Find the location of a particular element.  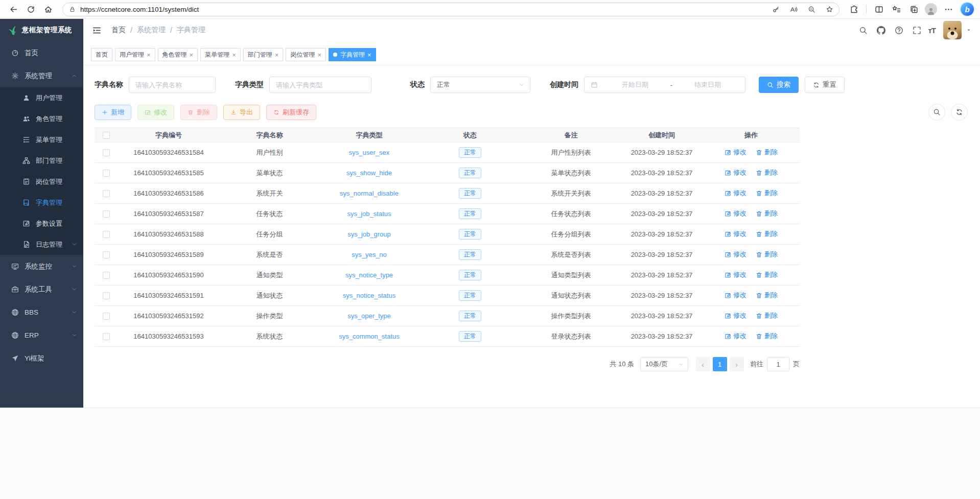

fullscreen-icon is located at coordinates (917, 30).